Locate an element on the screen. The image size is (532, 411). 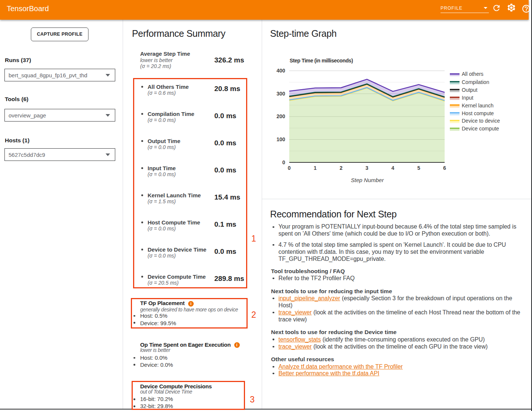
svg-text: Step Time (in milliseconds) is located at coordinates (321, 61).